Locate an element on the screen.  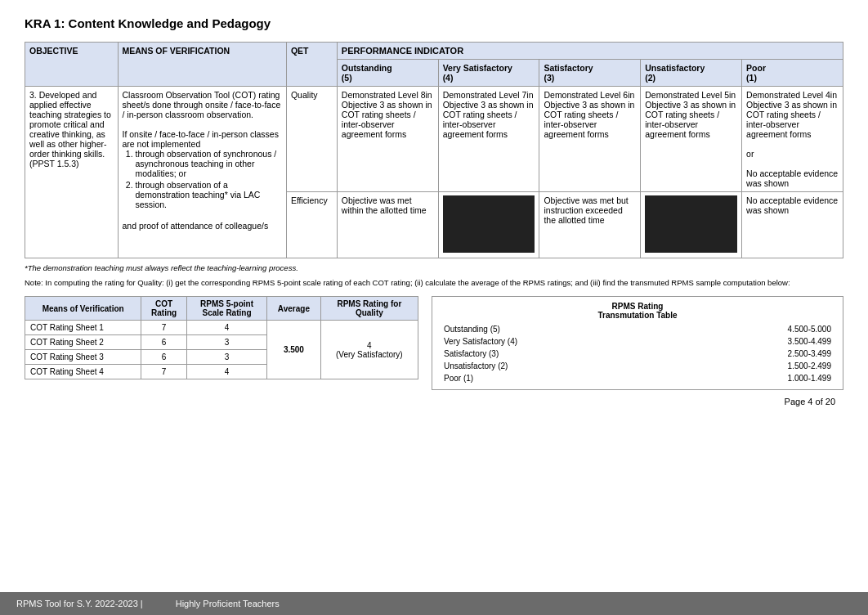
rpms-quality-text: 4 (Very Satisfactory) is located at coordinates (369, 350).